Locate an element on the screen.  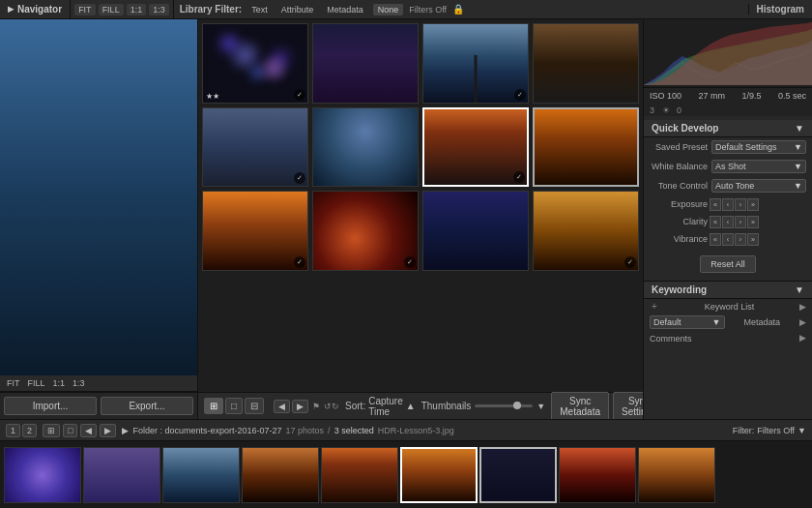
grid-mode-btn: ⊞ is located at coordinates (51, 431).